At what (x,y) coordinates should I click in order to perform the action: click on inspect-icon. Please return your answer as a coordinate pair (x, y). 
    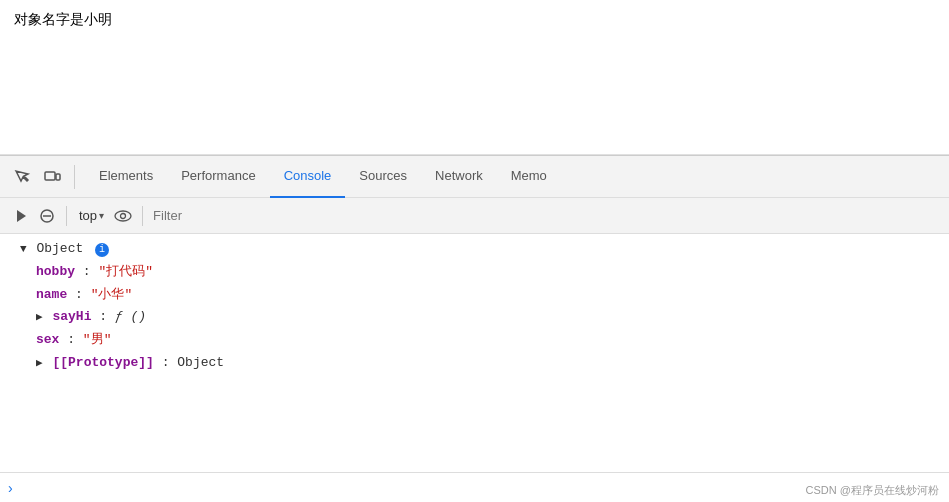
    Looking at the image, I should click on (22, 177).